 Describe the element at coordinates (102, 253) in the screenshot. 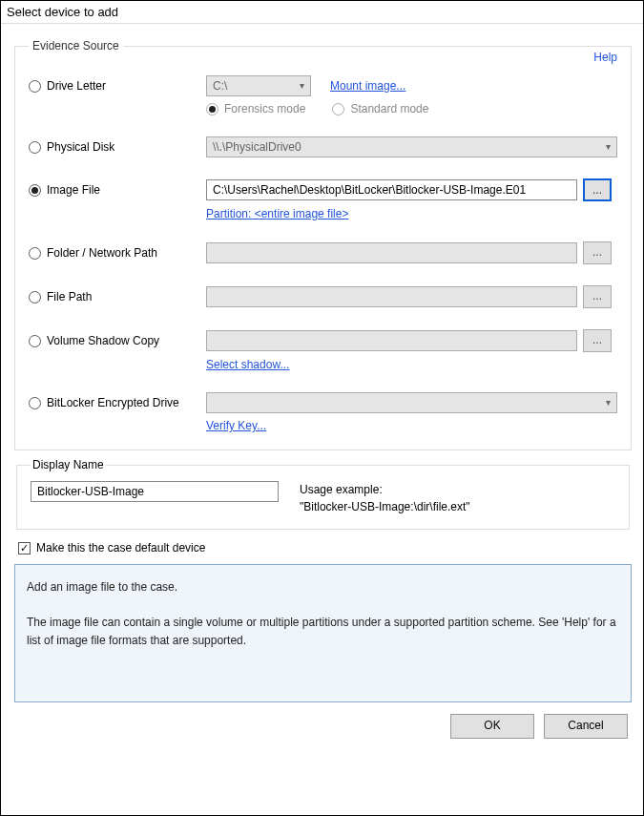

I see `folder-path-label: Folder / Network Path` at that location.